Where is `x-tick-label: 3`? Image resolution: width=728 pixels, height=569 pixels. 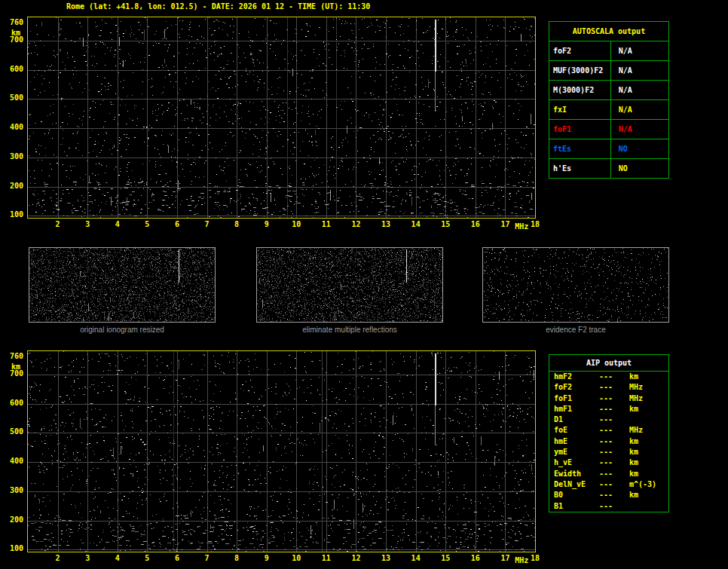 x-tick-label: 3 is located at coordinates (87, 558).